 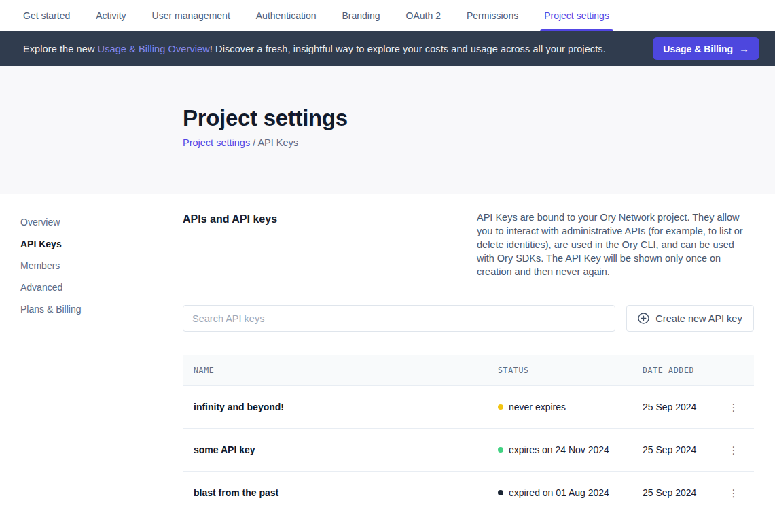 What do you see at coordinates (615, 245) in the screenshot?
I see `section-description: API Keys are bound to your Ory Network p…` at bounding box center [615, 245].